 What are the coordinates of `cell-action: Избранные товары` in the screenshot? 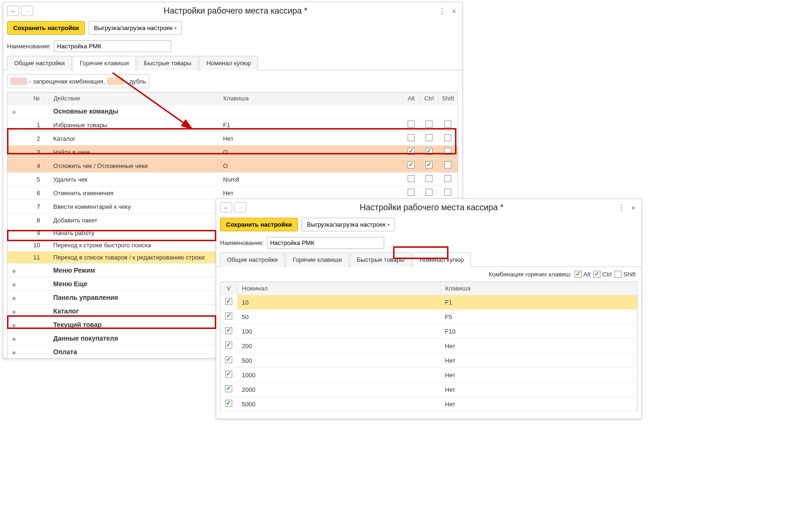 It's located at (135, 125).